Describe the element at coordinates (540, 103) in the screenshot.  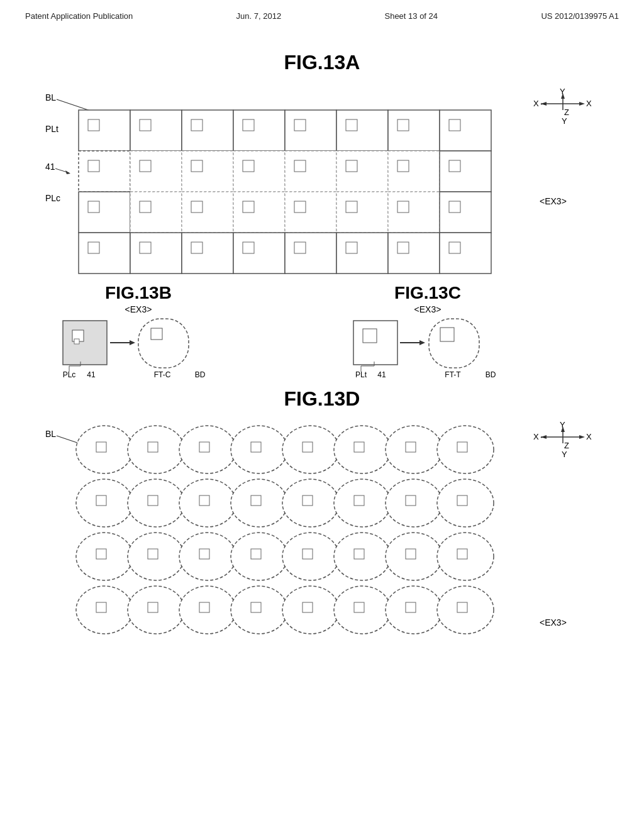
I see `x-left-label: X←` at that location.